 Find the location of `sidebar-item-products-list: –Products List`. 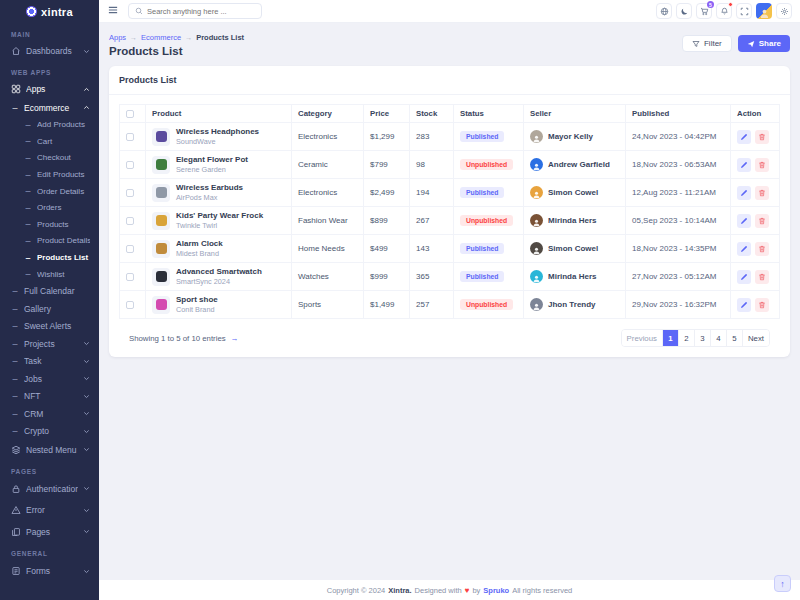

sidebar-item-products-list: –Products List is located at coordinates (50, 258).